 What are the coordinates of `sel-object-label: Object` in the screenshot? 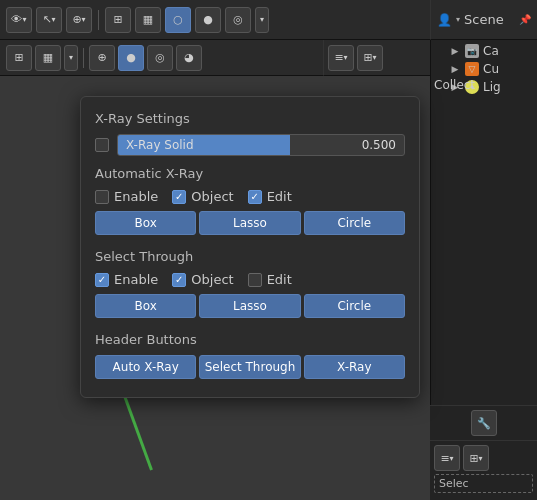 It's located at (212, 280).